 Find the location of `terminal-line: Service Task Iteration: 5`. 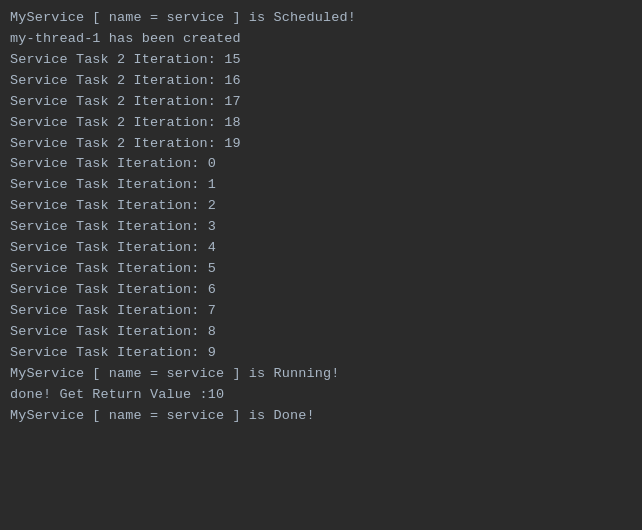

terminal-line: Service Task Iteration: 5 is located at coordinates (321, 270).